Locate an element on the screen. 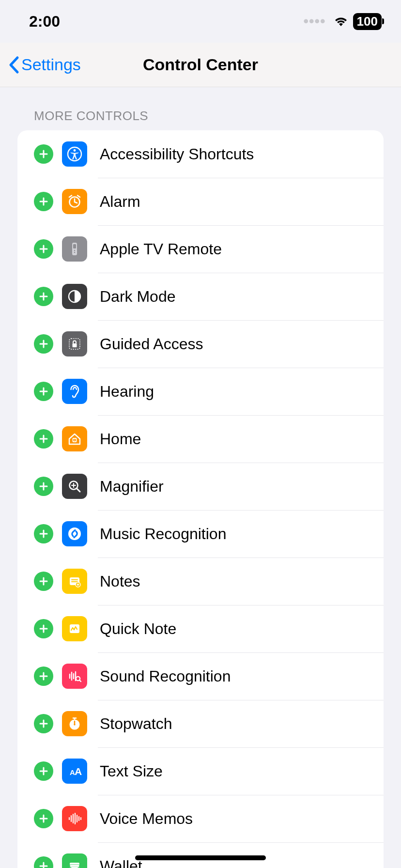 The image size is (401, 868). status-bar: 2:00 •••• 100 is located at coordinates (200, 21).